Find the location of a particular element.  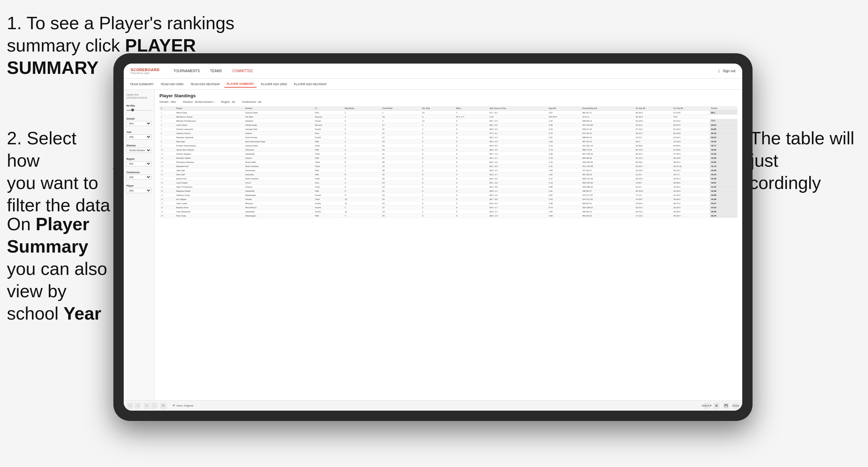

sub-nav-player-h2h-grid: PLAYER H2H GRID is located at coordinates (274, 84).